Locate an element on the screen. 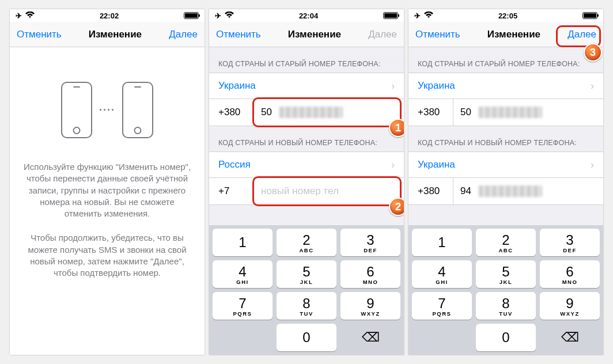 The height and width of the screenshot is (364, 613). intro-text-1: Используйте функцию "Изменить номер", чт… is located at coordinates (107, 190).